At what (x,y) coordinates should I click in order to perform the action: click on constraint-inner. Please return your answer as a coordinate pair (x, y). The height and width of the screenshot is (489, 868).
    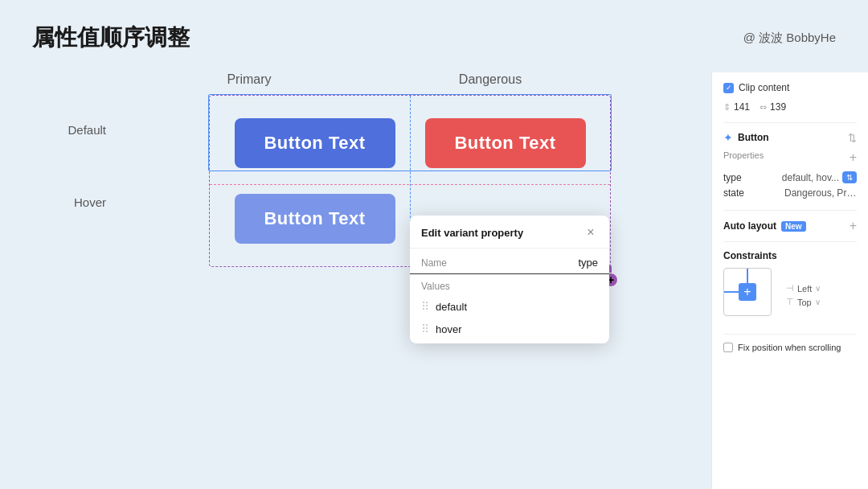
    Looking at the image, I should click on (747, 292).